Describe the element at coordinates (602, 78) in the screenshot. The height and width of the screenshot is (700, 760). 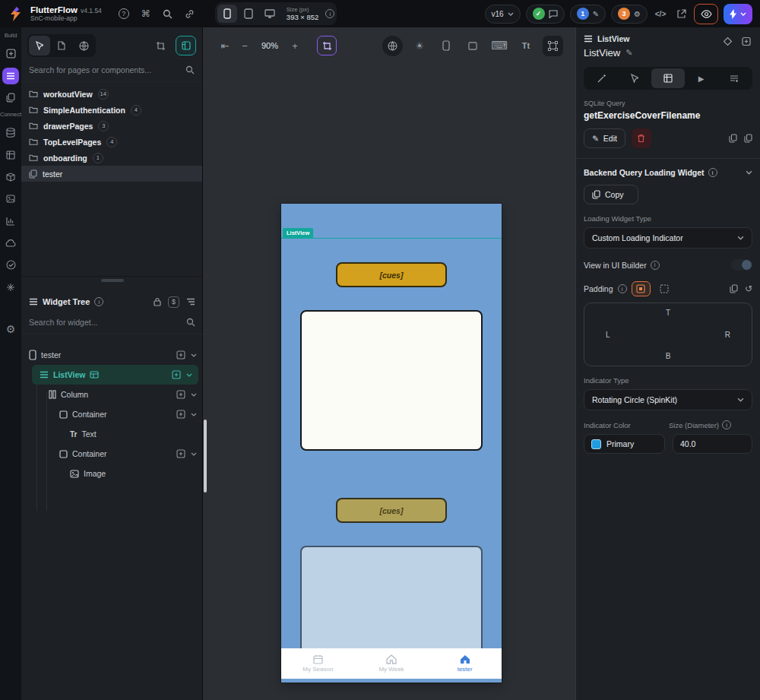
I see `tab-actions` at that location.